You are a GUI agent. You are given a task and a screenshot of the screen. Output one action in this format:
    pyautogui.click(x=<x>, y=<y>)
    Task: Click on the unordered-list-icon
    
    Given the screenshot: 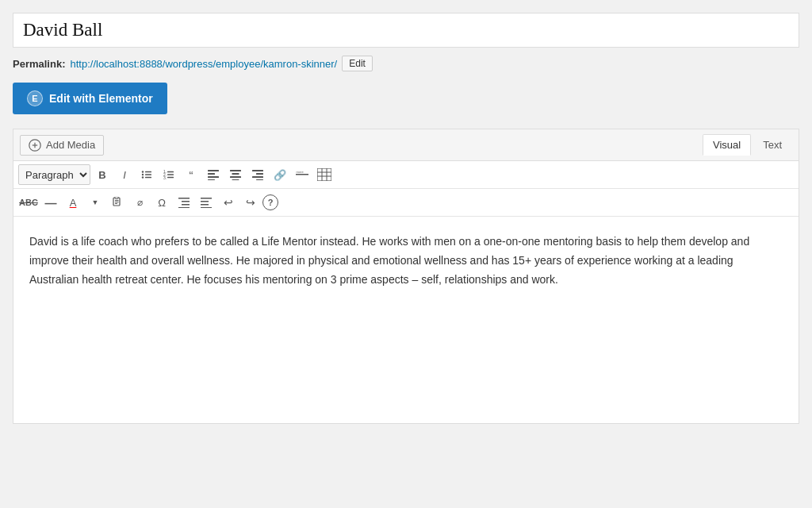 What is the action you would take?
    pyautogui.click(x=147, y=175)
    